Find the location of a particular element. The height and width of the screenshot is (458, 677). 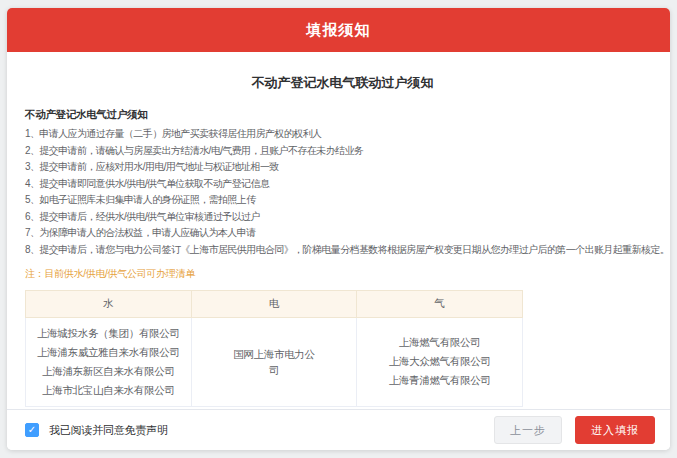

table-header-water: 水 is located at coordinates (109, 304).